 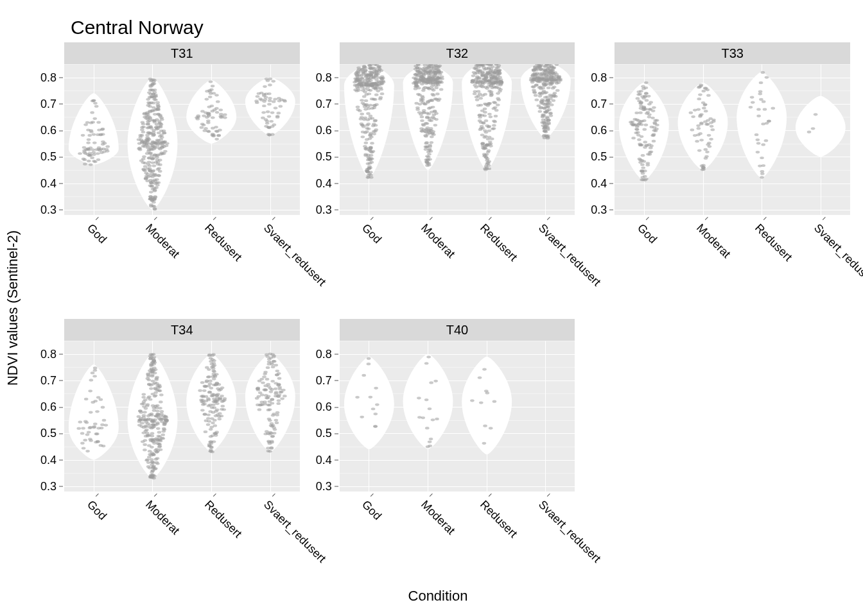 What do you see at coordinates (13, 308) in the screenshot?
I see `y-axis-label-text: NDVI values (Sentinel-2)` at bounding box center [13, 308].